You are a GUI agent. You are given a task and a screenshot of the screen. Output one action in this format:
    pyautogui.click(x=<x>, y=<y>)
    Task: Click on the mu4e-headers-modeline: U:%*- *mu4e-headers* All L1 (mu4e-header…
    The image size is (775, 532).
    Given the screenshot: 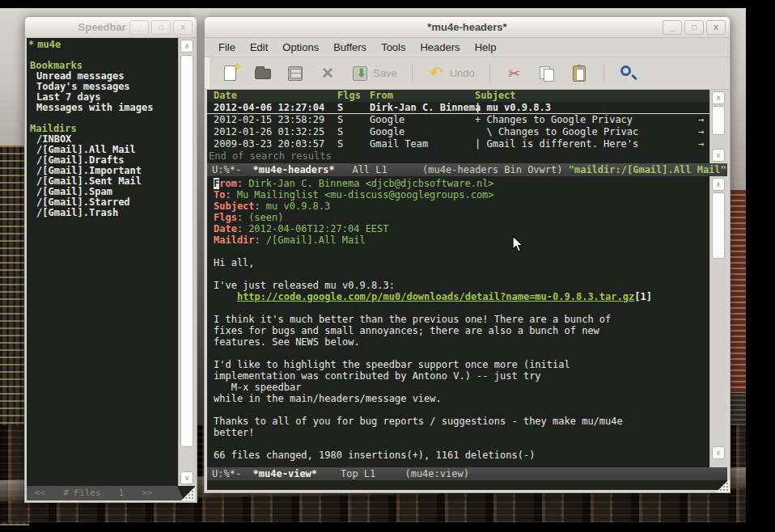 What is the action you would take?
    pyautogui.click(x=468, y=170)
    